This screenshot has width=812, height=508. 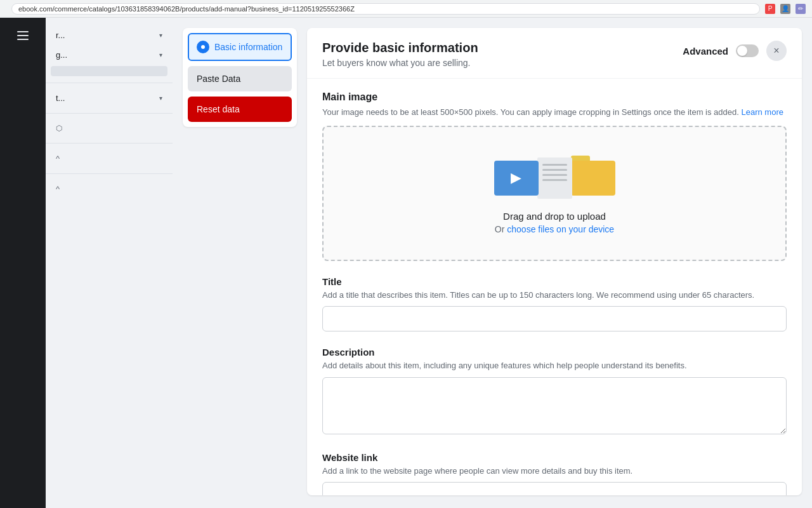 I want to click on website-link-input, so click(x=554, y=489).